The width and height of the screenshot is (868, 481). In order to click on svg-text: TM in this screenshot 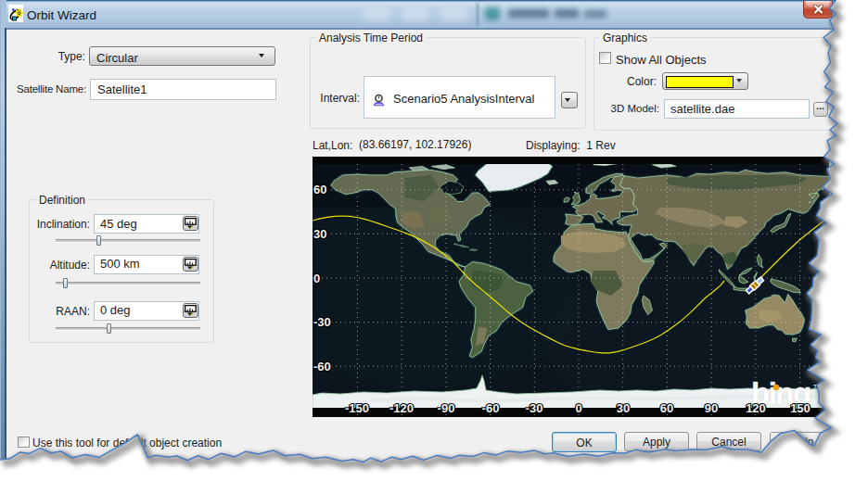, I will do `click(818, 387)`.